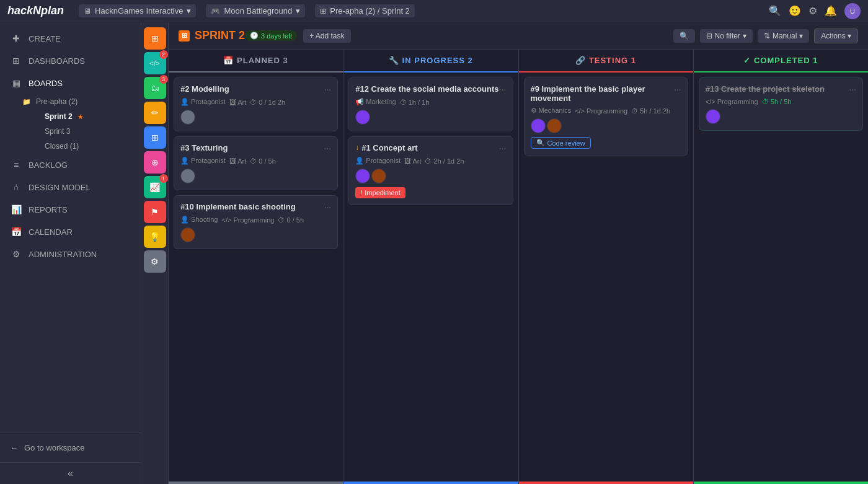 Image resolution: width=868 pixels, height=484 pixels. What do you see at coordinates (430, 89) in the screenshot?
I see `card-header-social: #12 Create the social media accounts ···` at bounding box center [430, 89].